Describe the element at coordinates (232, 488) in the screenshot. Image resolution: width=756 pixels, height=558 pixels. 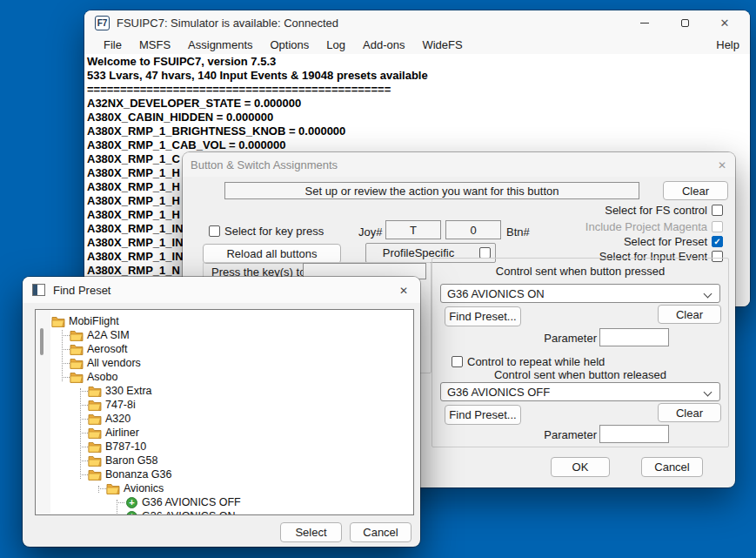
I see `tree-item-avionics: Avionics` at that location.